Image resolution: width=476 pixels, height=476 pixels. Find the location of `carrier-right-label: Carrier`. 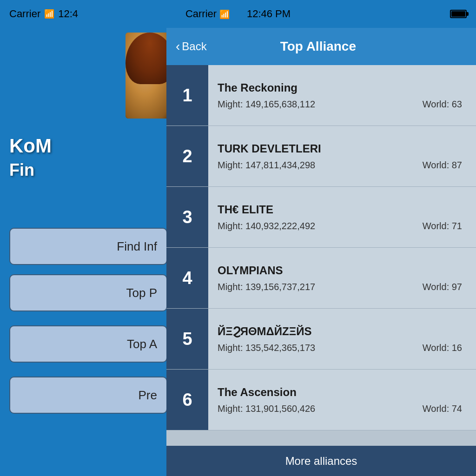

carrier-right-label: Carrier is located at coordinates (201, 14).